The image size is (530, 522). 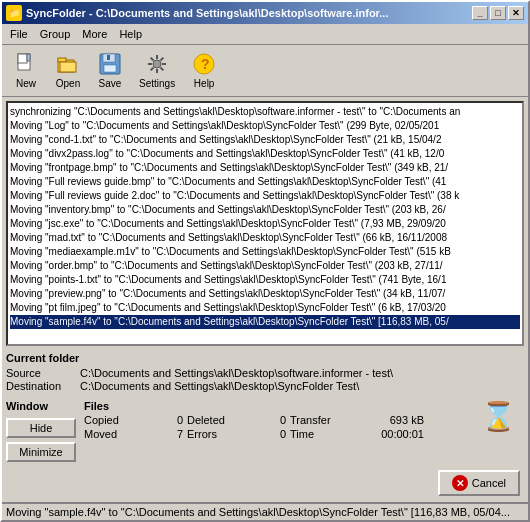 I want to click on time-value: 00:00:01, so click(x=394, y=434).